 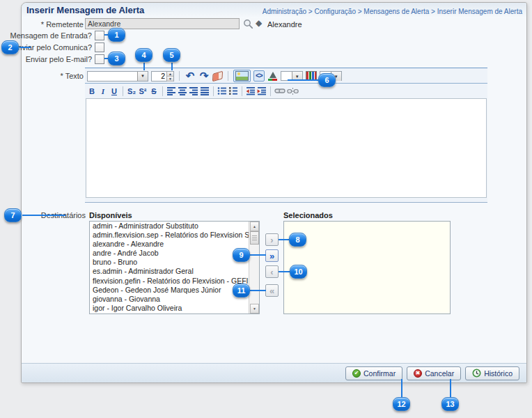 What do you see at coordinates (393, 11) in the screenshot?
I see `breadcrumb: Administração > Configuração > Mensagens…` at bounding box center [393, 11].